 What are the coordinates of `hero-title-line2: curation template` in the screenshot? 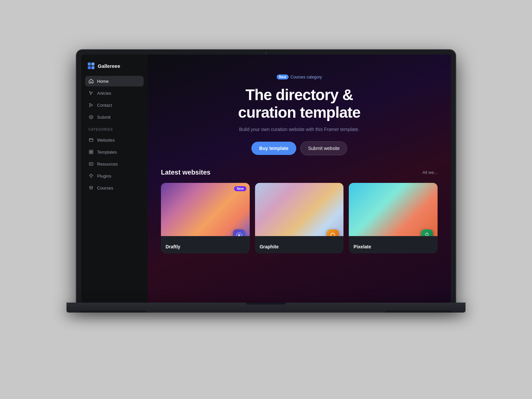 It's located at (299, 112).